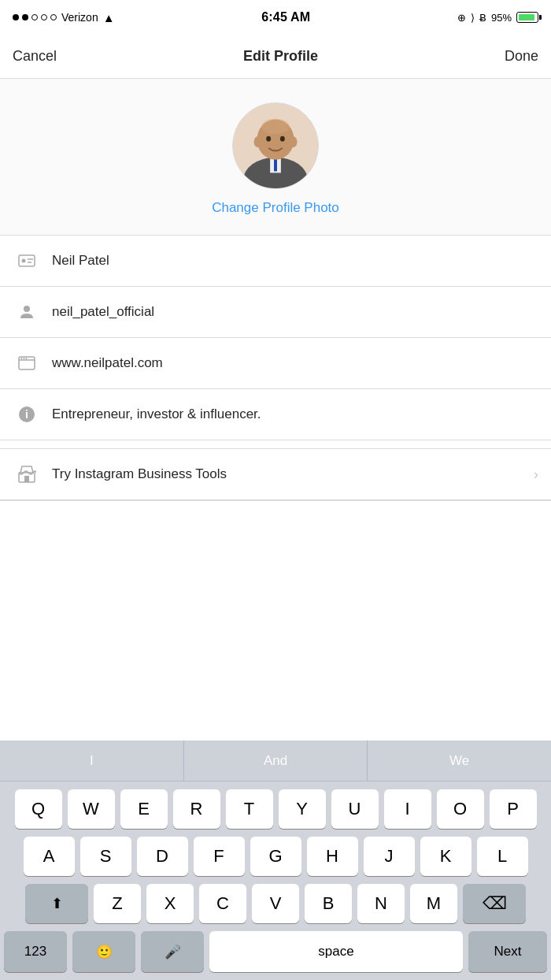  Describe the element at coordinates (513, 809) in the screenshot. I see `key-p: P` at that location.